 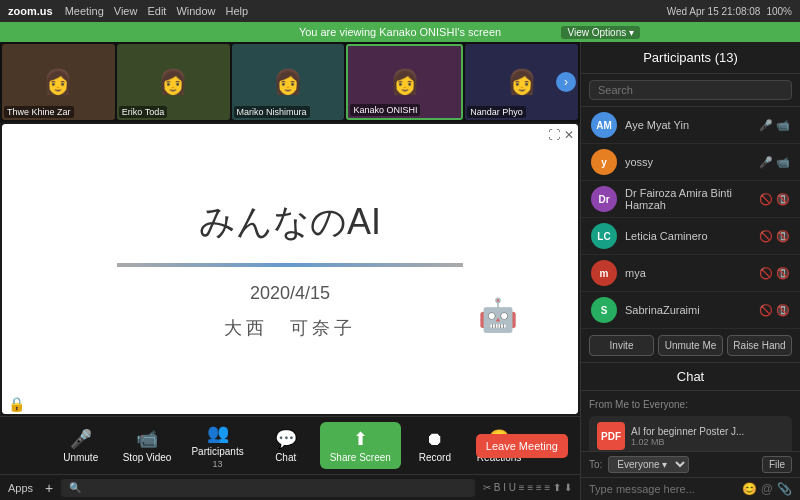 I want to click on mic-muted-icon-2: 🚫, so click(x=766, y=200).